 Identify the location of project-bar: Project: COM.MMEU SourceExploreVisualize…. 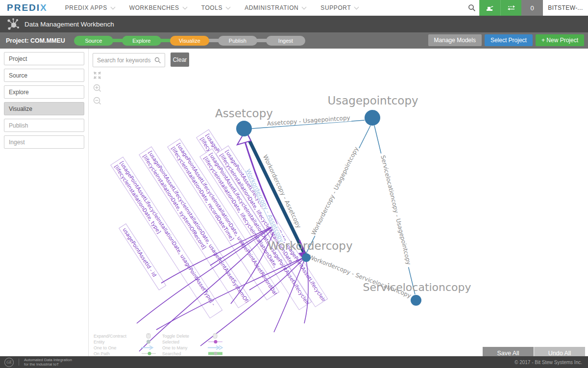
(294, 40).